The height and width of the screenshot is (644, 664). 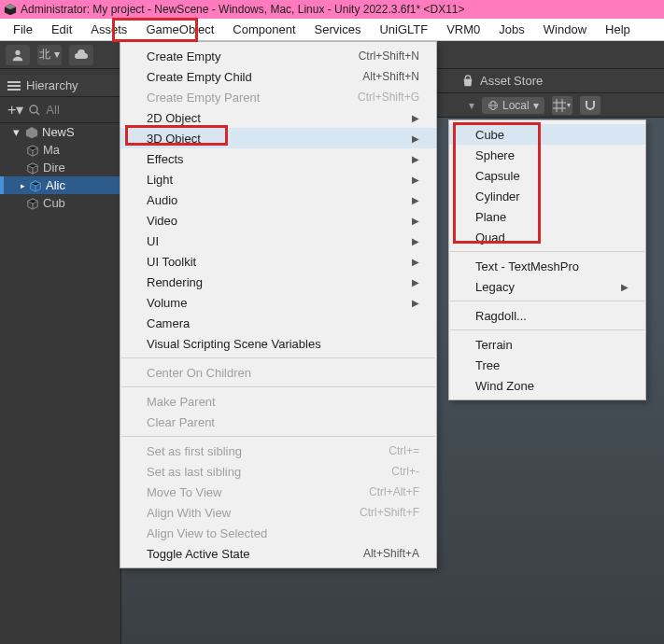 I want to click on grid-snap-button: ▾, so click(x=562, y=105).